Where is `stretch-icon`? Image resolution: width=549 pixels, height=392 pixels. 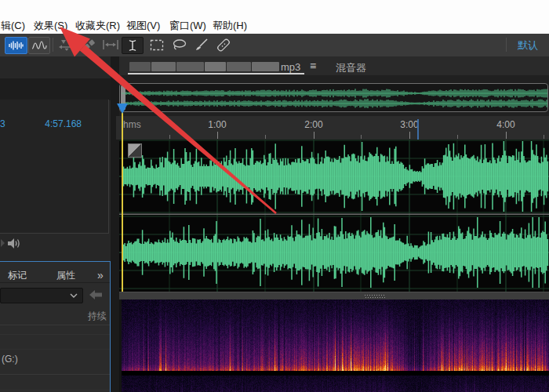
stretch-icon is located at coordinates (111, 45).